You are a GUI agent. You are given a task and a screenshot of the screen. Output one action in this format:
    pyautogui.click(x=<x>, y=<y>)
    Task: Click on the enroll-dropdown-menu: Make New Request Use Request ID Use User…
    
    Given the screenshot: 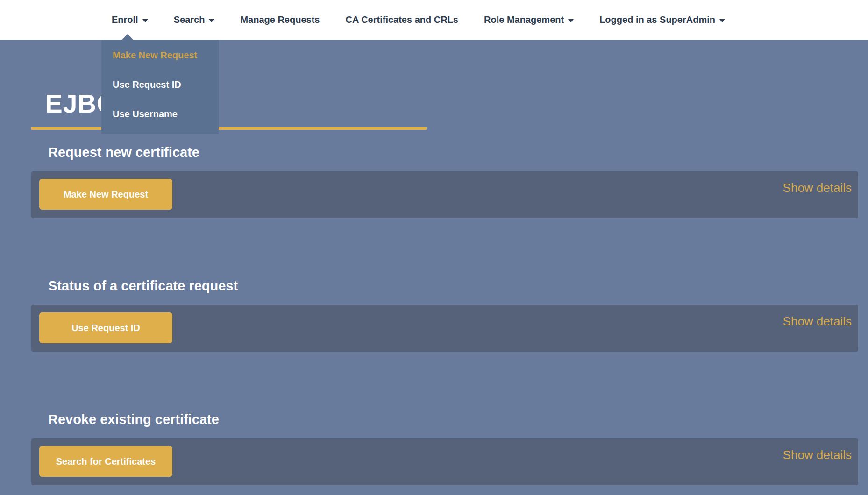 What is the action you would take?
    pyautogui.click(x=160, y=87)
    